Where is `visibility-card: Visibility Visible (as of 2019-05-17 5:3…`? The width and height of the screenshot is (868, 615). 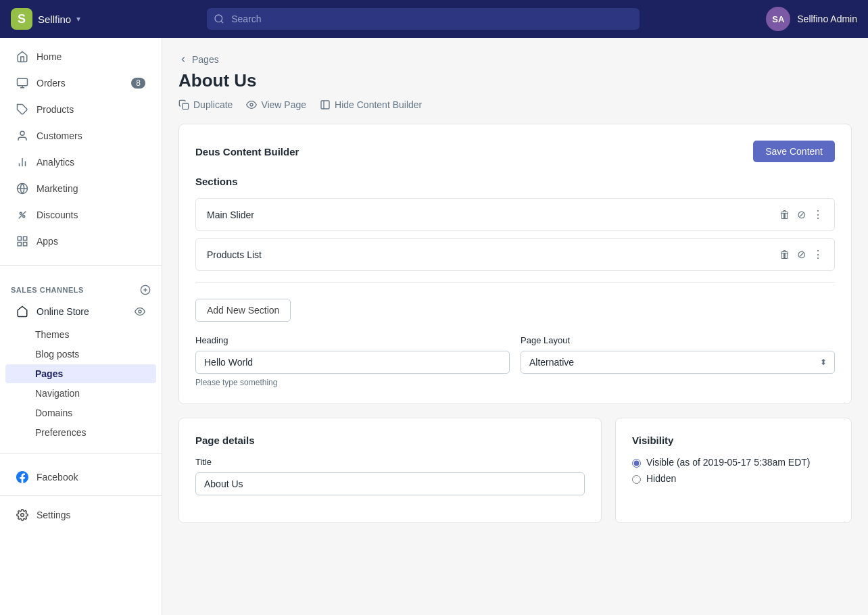
visibility-card: Visibility Visible (as of 2019-05-17 5:3… is located at coordinates (733, 470).